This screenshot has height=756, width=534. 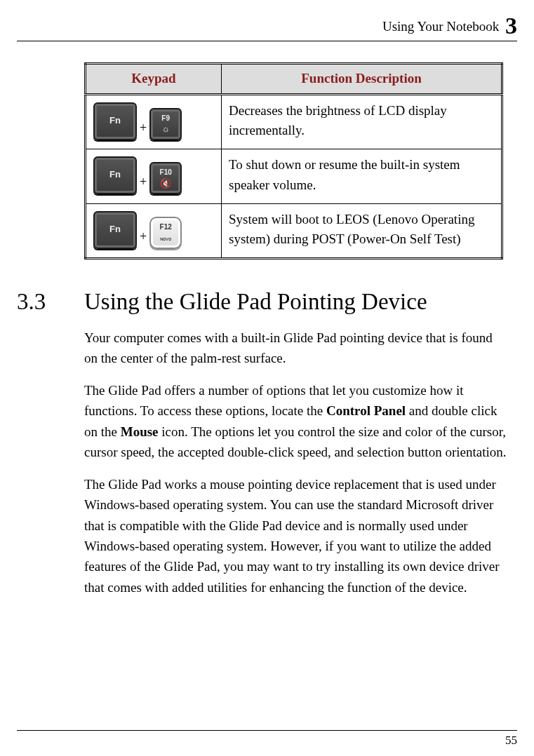 What do you see at coordinates (166, 124) in the screenshot?
I see `f9-key-icon: F9 ☼` at bounding box center [166, 124].